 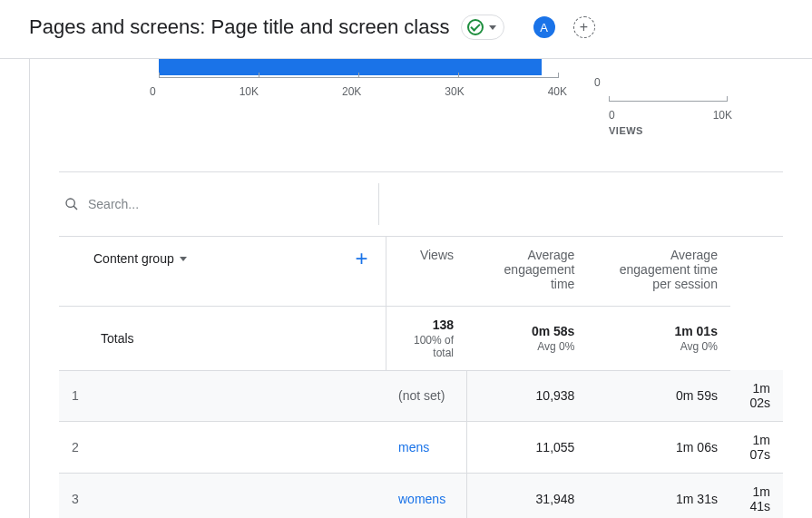 I want to click on row-aets: 1m 07s, so click(x=757, y=448).